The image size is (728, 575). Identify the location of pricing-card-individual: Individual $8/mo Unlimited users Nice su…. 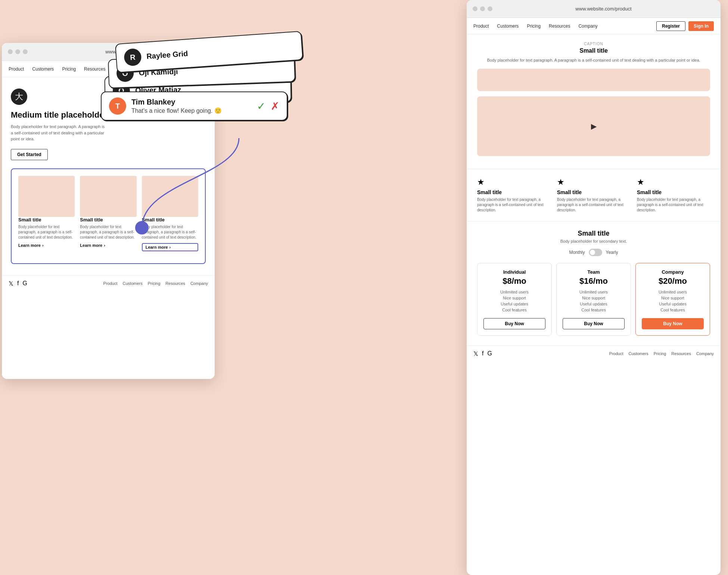
(514, 299).